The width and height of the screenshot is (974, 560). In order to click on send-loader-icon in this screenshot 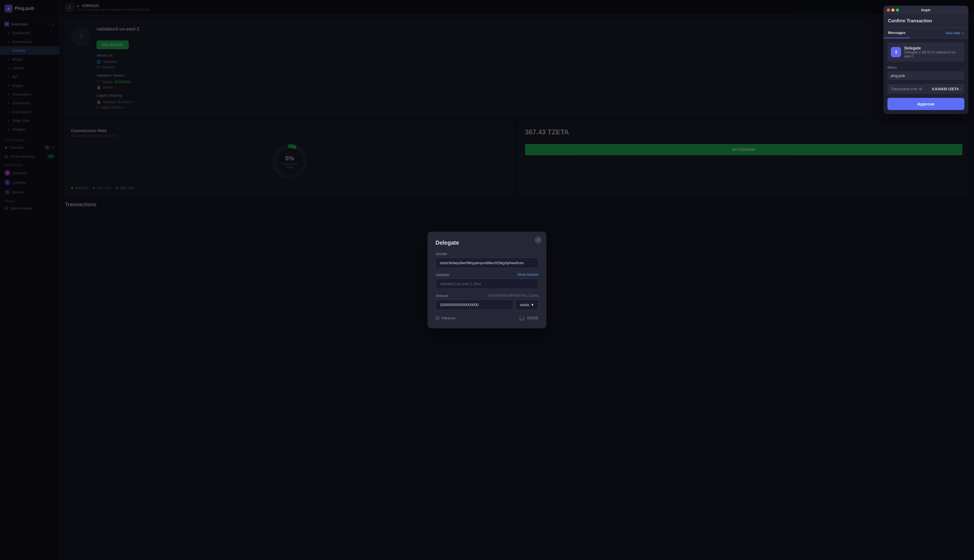, I will do `click(522, 318)`.